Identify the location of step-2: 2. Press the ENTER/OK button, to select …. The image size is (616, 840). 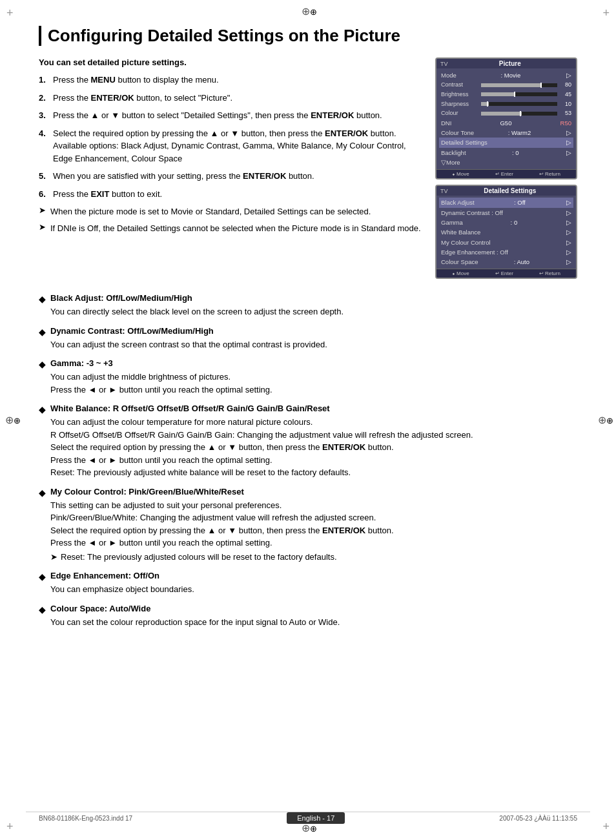
(231, 98).